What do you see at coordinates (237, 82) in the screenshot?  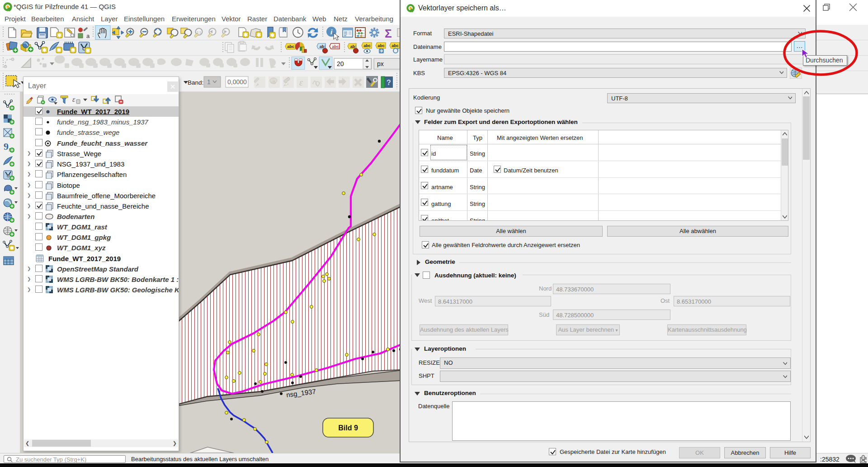 I see `svg-text: 0,0000` at bounding box center [237, 82].